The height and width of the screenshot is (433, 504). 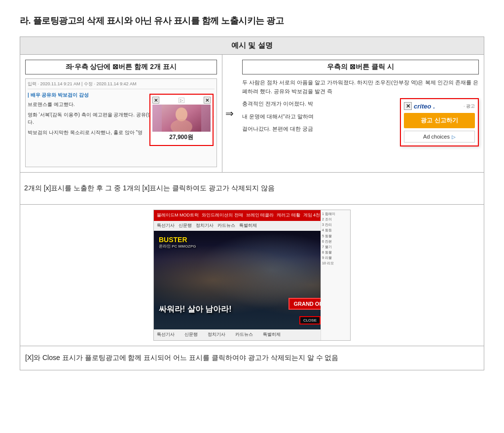 I want to click on section-header: 예시 및 설명, so click(x=252, y=46).